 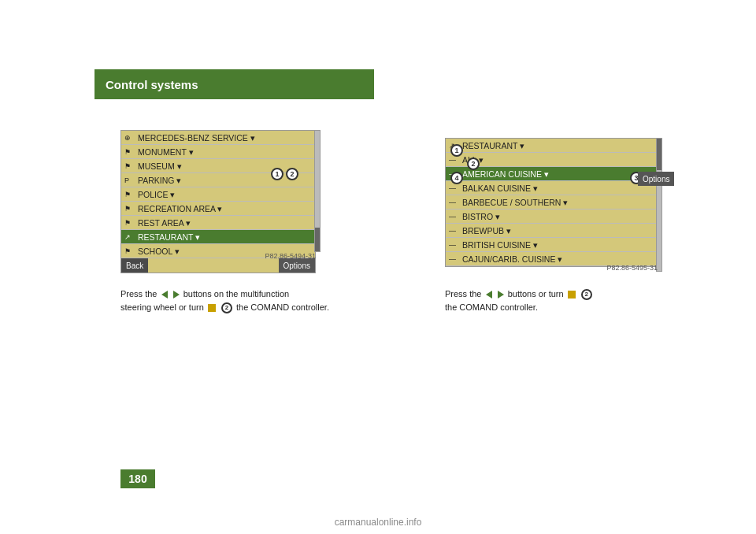 What do you see at coordinates (197, 138) in the screenshot?
I see `item-label: MERCEDES-BENZ SERVICE ▾` at bounding box center [197, 138].